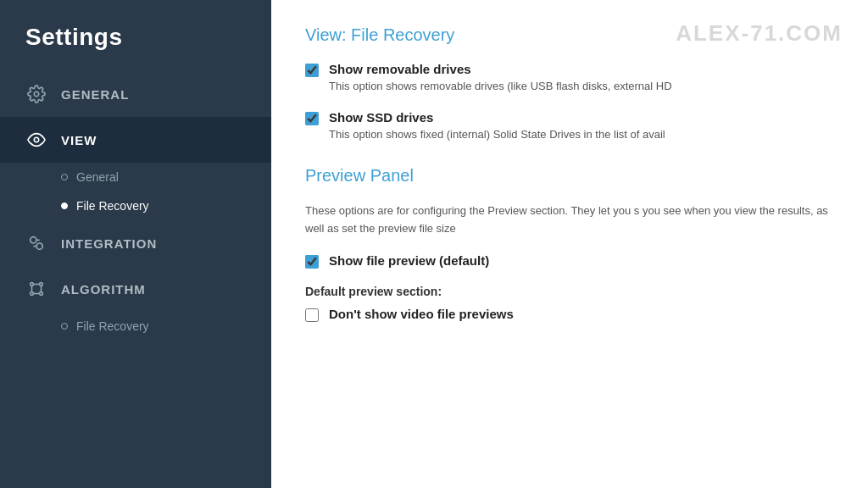 The width and height of the screenshot is (868, 488). Describe the element at coordinates (136, 326) in the screenshot. I see `algorithm-sub-items: File Recovery` at that location.